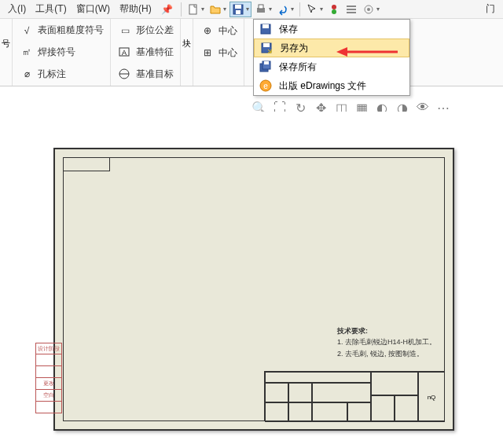  What do you see at coordinates (50, 9) in the screenshot?
I see `menu-tools: 工具(T)` at bounding box center [50, 9].